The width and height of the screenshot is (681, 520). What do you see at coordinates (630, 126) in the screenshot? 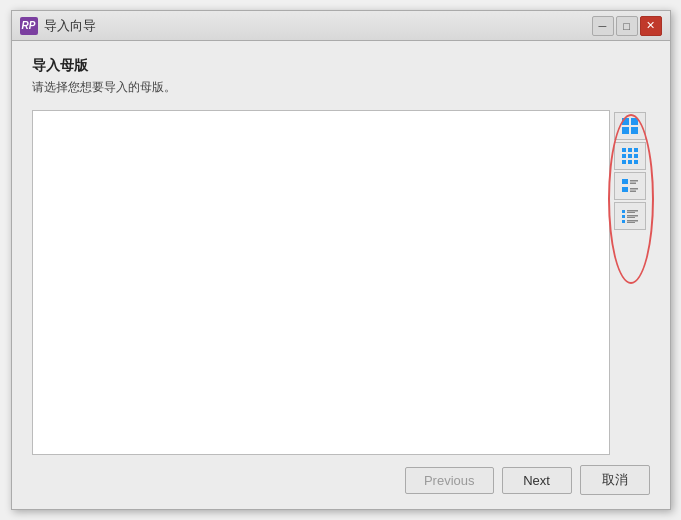
I see `large-grid-button` at bounding box center [630, 126].